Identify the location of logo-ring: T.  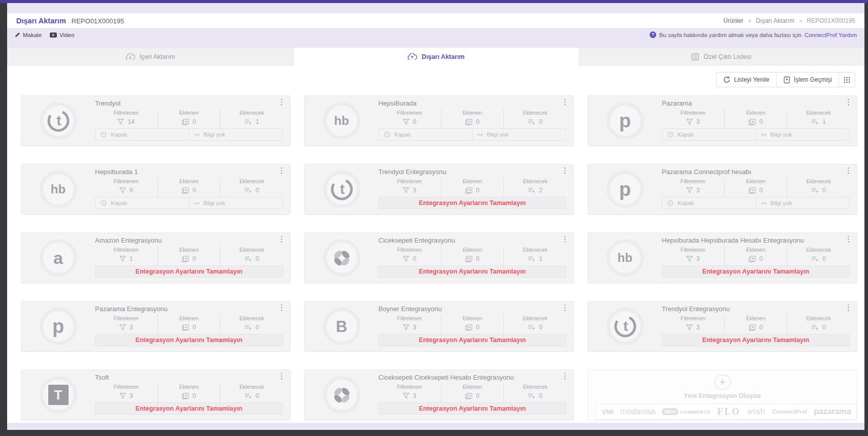
(58, 395).